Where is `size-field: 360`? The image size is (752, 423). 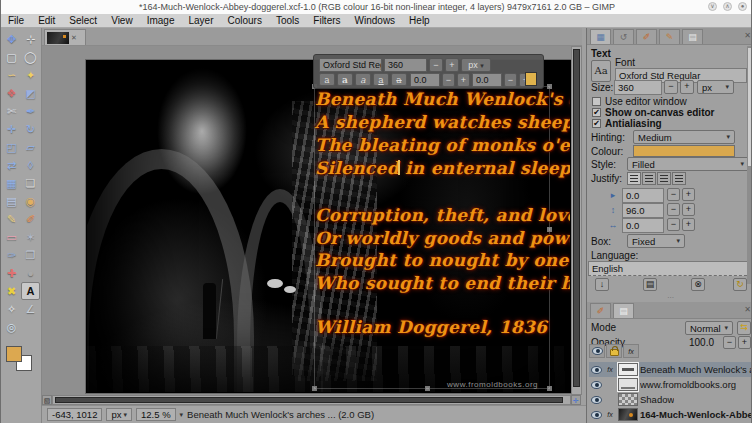
size-field: 360 is located at coordinates (638, 88).